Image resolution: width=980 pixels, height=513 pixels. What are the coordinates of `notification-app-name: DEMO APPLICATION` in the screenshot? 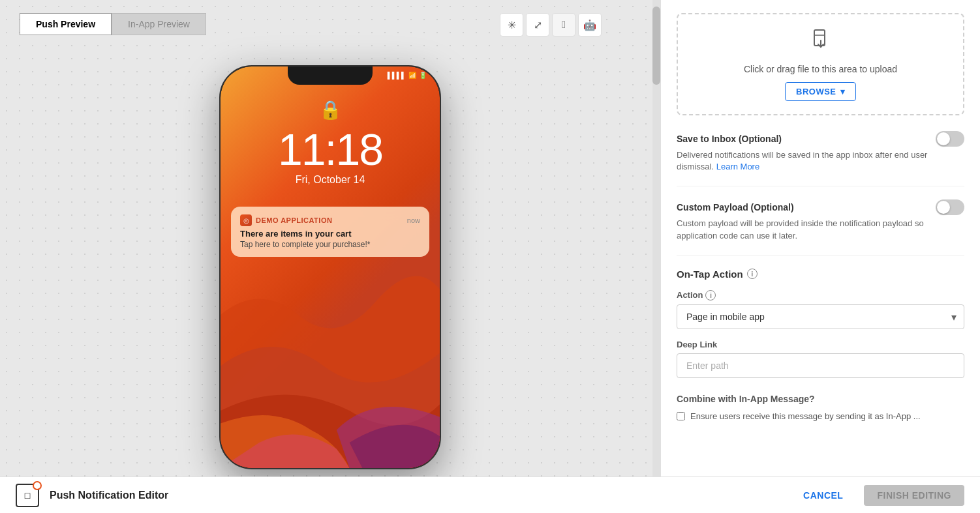 It's located at (294, 220).